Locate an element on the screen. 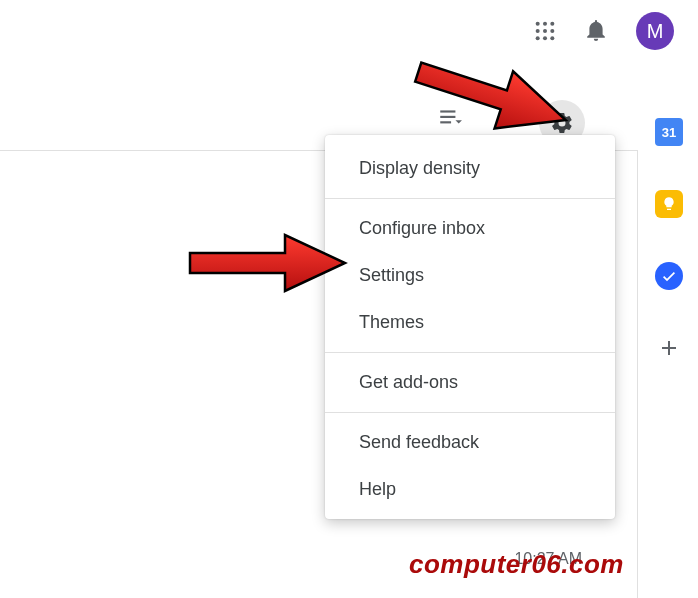  calendar-day: 31 is located at coordinates (669, 132).